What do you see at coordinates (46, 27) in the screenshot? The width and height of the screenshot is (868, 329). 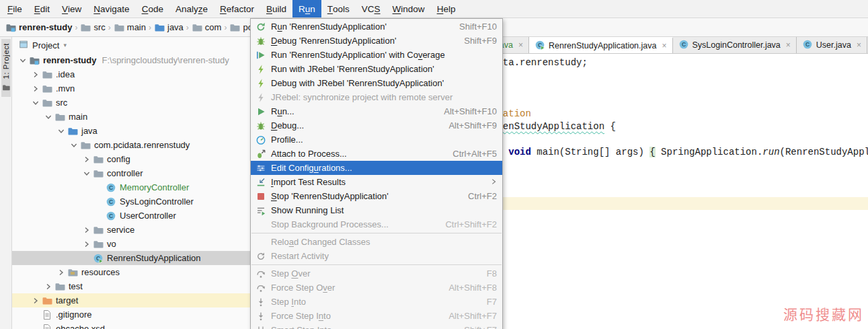 I see `breadcrumb-label: renren-study` at bounding box center [46, 27].